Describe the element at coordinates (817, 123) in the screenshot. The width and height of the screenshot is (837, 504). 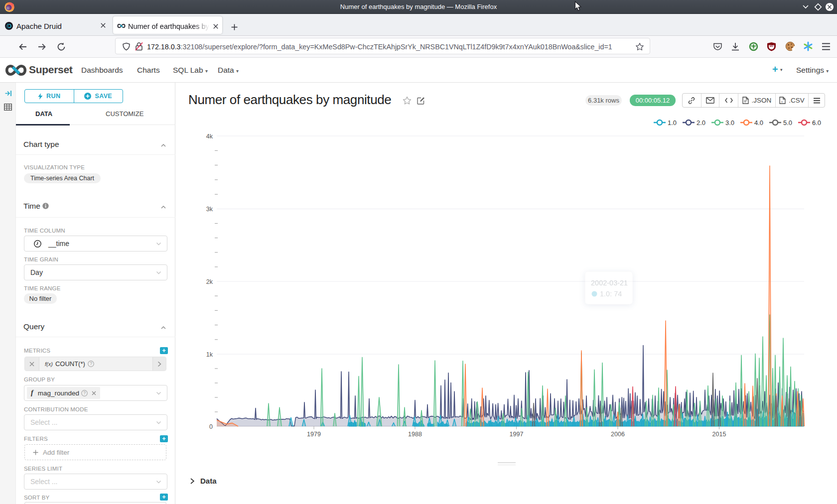
I see `svg-text: 6.0` at that location.